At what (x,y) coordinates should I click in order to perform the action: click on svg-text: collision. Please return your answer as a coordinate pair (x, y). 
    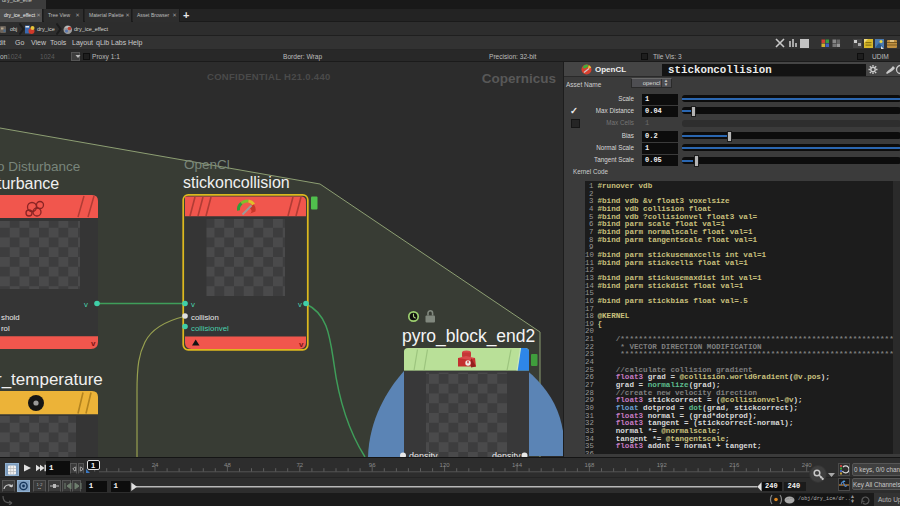
    Looking at the image, I should click on (205, 318).